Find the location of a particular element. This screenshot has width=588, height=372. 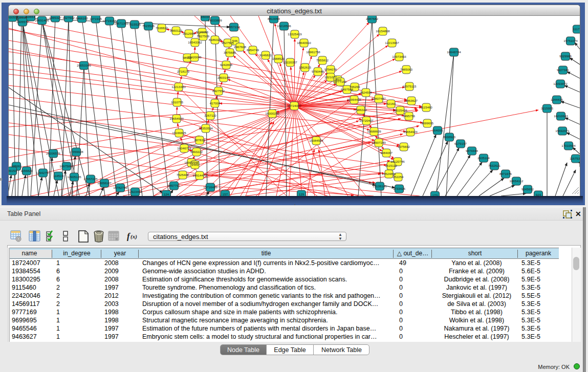

svg-text: 2718179 is located at coordinates (183, 72).